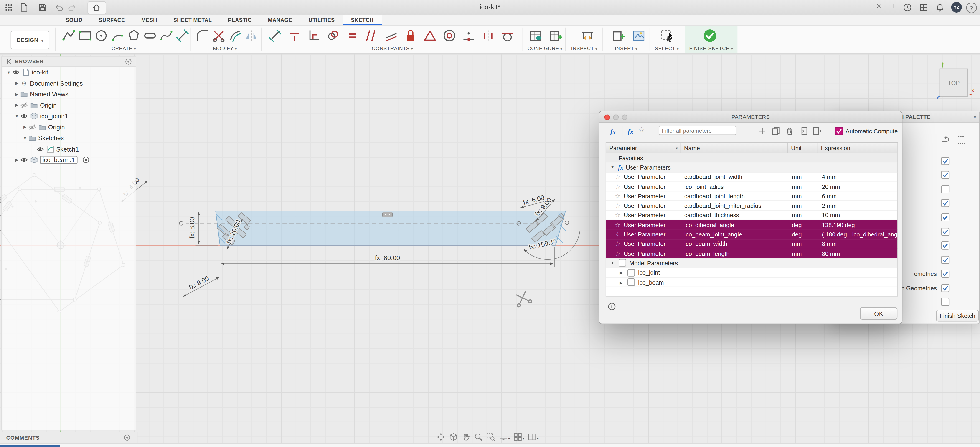 The width and height of the screenshot is (980, 447). Describe the element at coordinates (536, 36) in the screenshot. I see `tool-conf1-icon` at that location.